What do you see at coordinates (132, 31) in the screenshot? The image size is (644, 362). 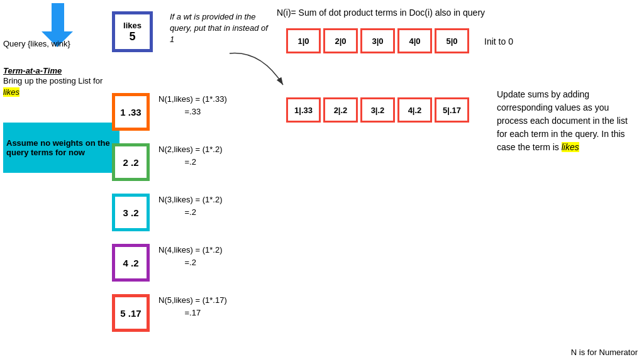 I see `likes-box: likes 5` at bounding box center [132, 31].